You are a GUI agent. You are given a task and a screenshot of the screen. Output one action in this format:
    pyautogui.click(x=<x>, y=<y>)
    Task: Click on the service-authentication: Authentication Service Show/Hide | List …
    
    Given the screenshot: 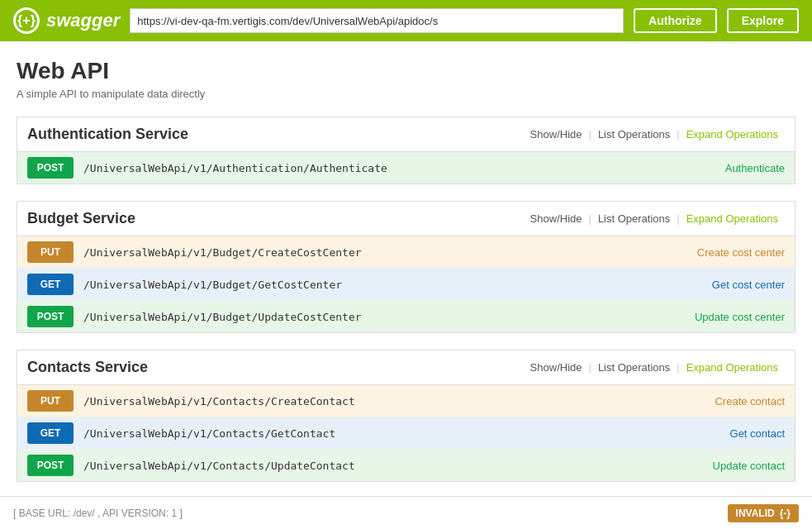 What is the action you would take?
    pyautogui.click(x=406, y=150)
    